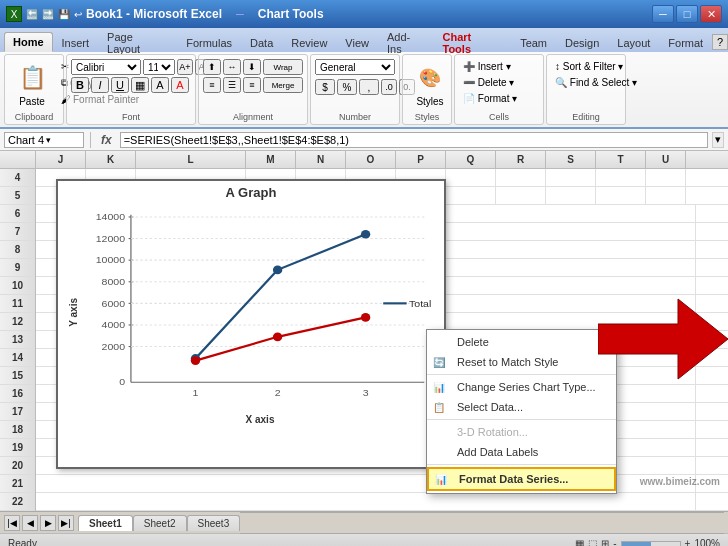 The width and height of the screenshot is (728, 546). I want to click on view-normal-icon: ▦, so click(580, 542).